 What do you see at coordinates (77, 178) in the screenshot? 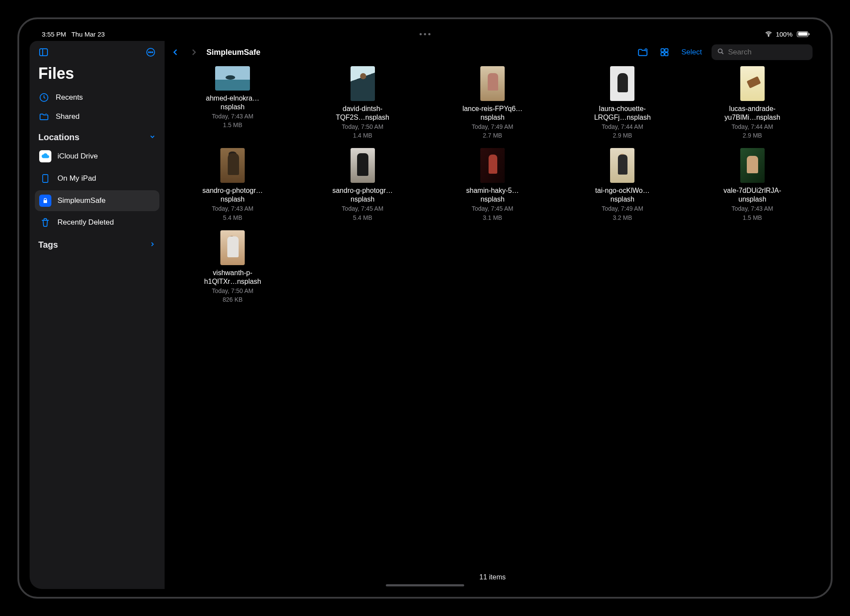
I see `sidebar-item-label: On My iPad` at bounding box center [77, 178].